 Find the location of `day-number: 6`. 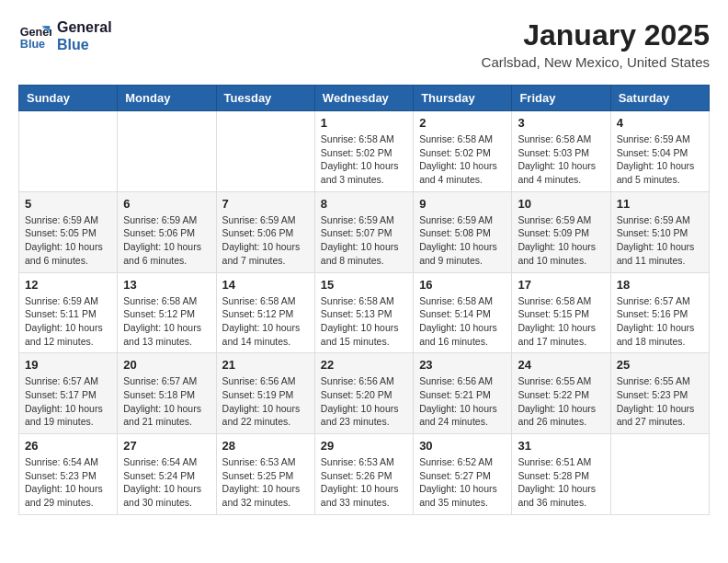

day-number: 6 is located at coordinates (166, 204).